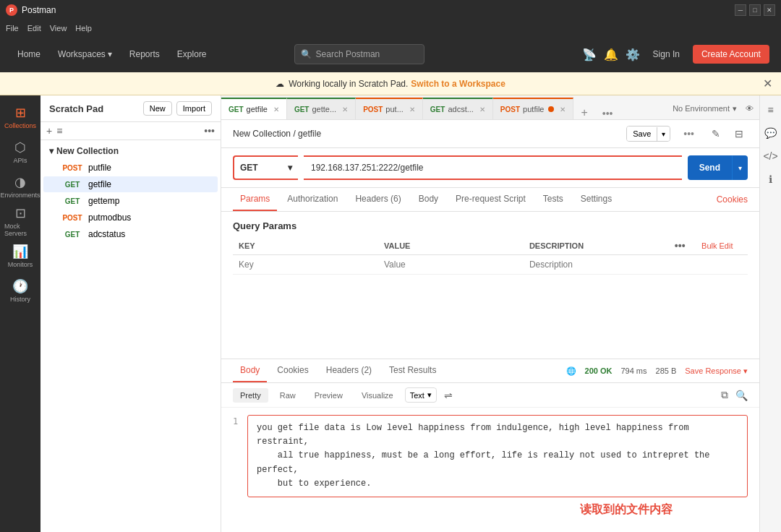  I want to click on send-button: Send, so click(710, 168).